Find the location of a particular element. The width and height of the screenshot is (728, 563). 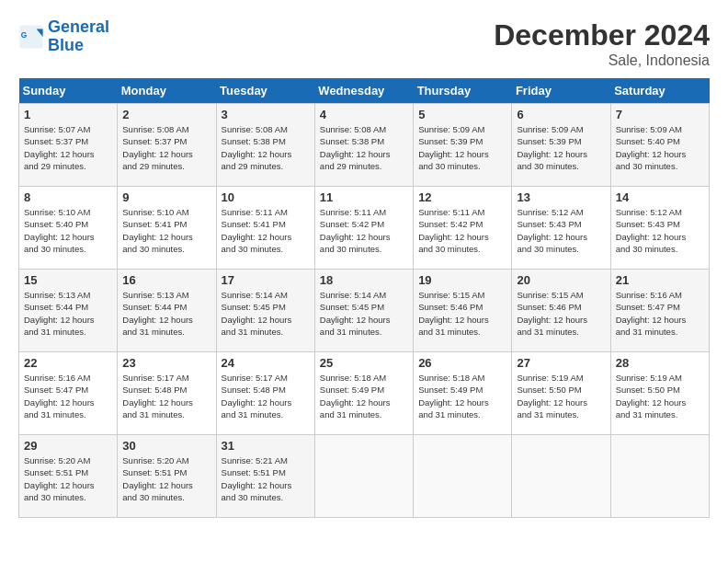

day-info: Sunrise: 5:20 AM Sunset: 5:51 PM Dayligh… is located at coordinates (166, 478).